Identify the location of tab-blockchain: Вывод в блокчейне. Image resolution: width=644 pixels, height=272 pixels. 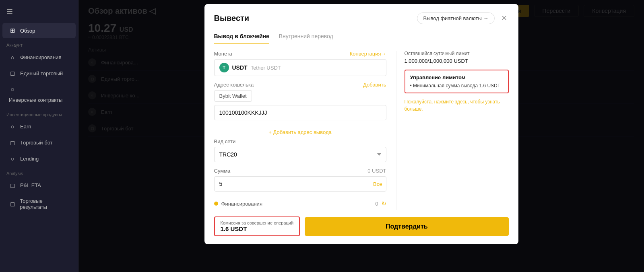
(242, 37).